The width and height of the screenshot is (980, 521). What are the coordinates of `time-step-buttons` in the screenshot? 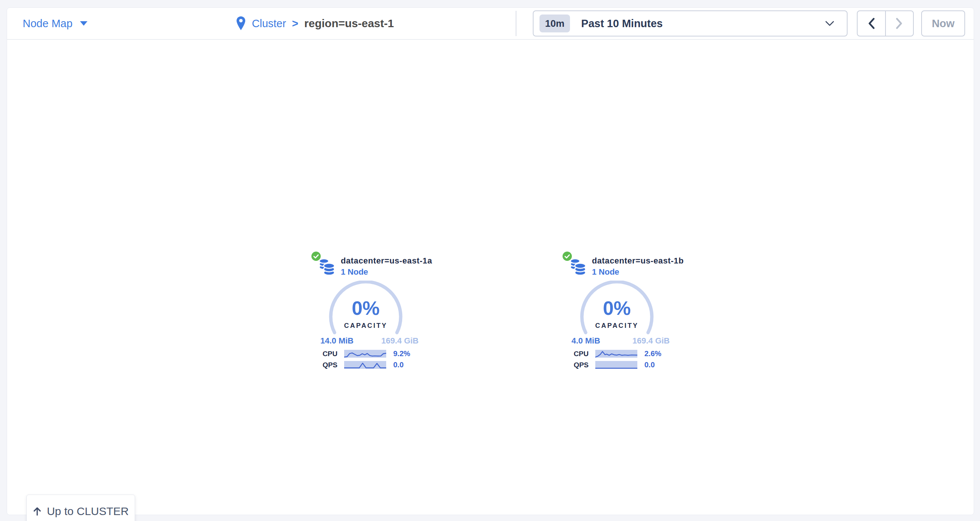 It's located at (885, 24).